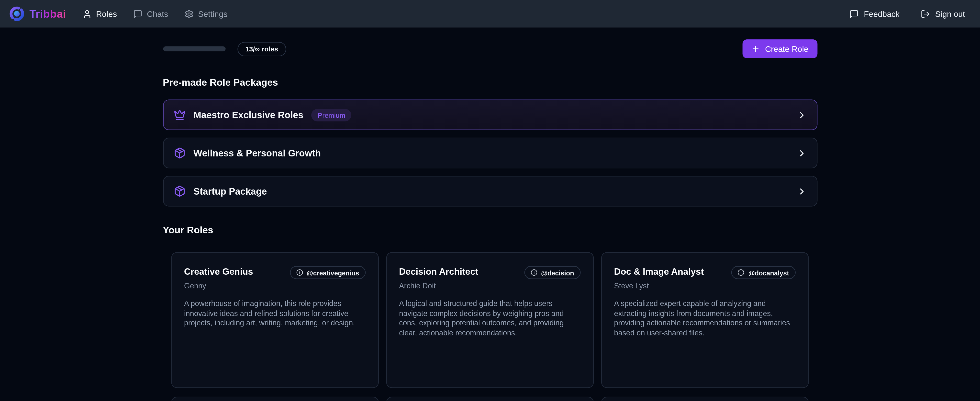 The width and height of the screenshot is (980, 401). I want to click on nav-item-settings: Settings, so click(206, 14).